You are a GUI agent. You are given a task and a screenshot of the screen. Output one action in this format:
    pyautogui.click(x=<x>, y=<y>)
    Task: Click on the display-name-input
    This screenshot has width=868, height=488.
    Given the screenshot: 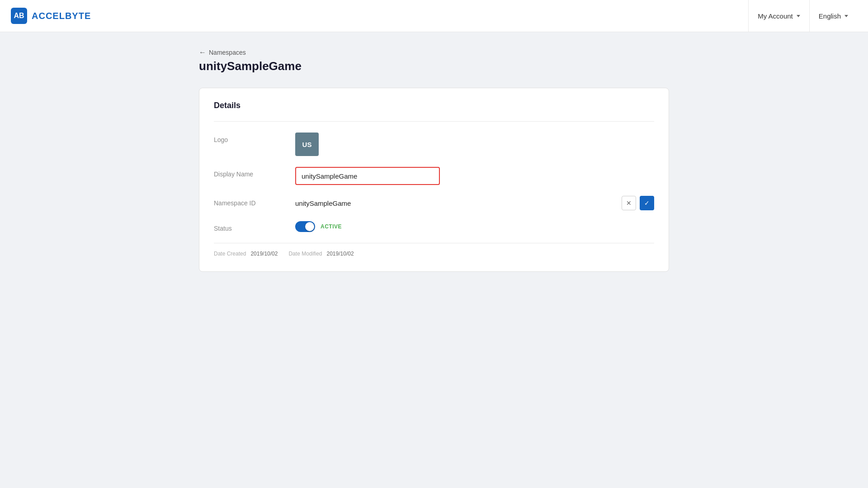 What is the action you would take?
    pyautogui.click(x=368, y=176)
    